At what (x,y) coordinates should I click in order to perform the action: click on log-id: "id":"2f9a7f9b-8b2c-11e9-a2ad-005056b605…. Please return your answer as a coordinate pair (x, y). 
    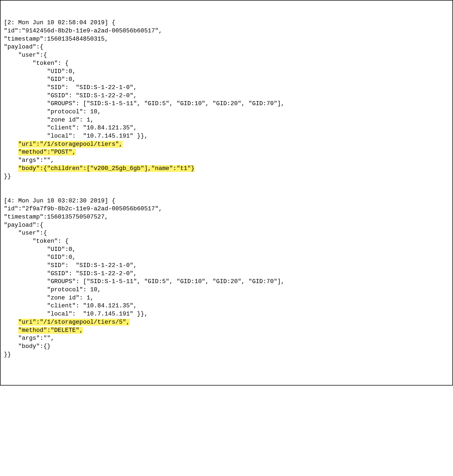
    Looking at the image, I should click on (83, 209).